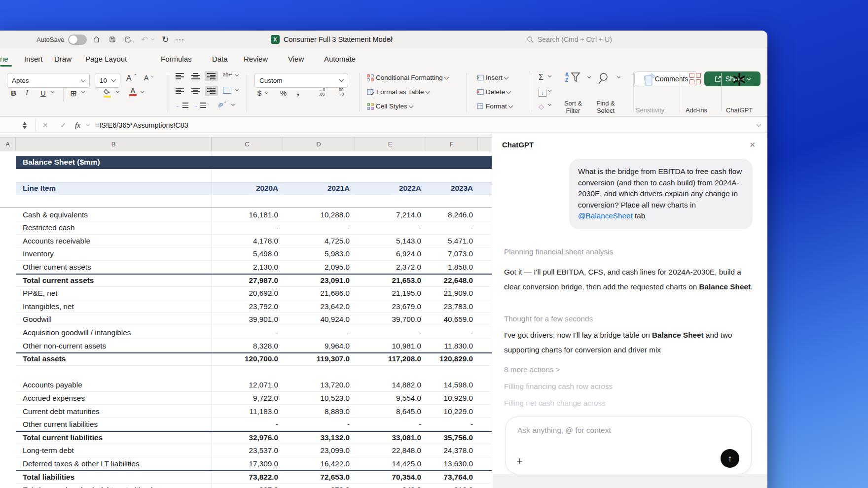  Describe the element at coordinates (388, 254) in the screenshot. I see `cell-value: 6,924.0` at that location.